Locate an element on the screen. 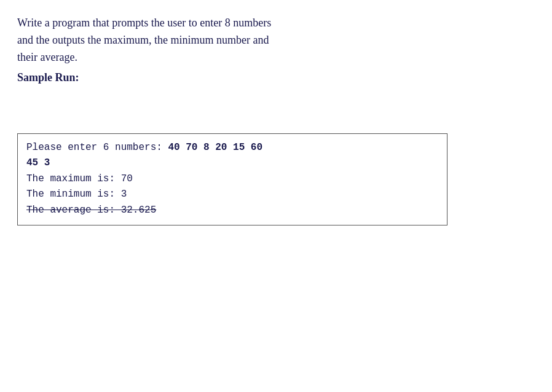  sample-run-label: Sample Run: is located at coordinates (276, 77).